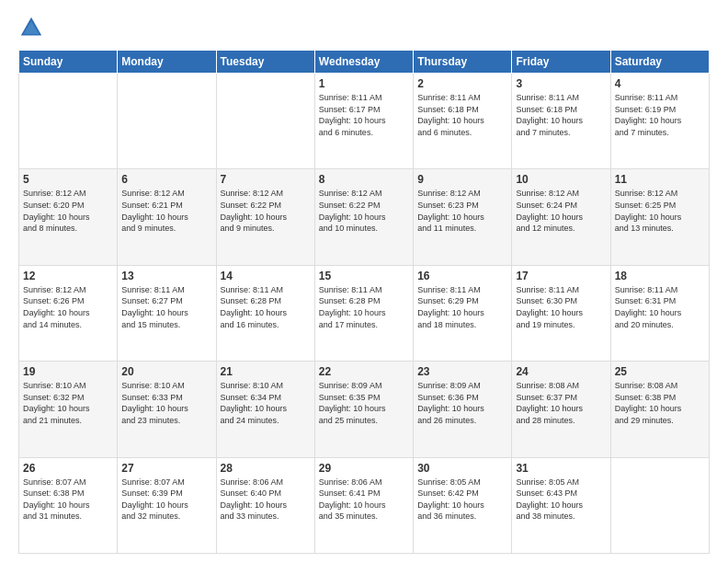  Describe the element at coordinates (561, 84) in the screenshot. I see `day-number: 3` at that location.